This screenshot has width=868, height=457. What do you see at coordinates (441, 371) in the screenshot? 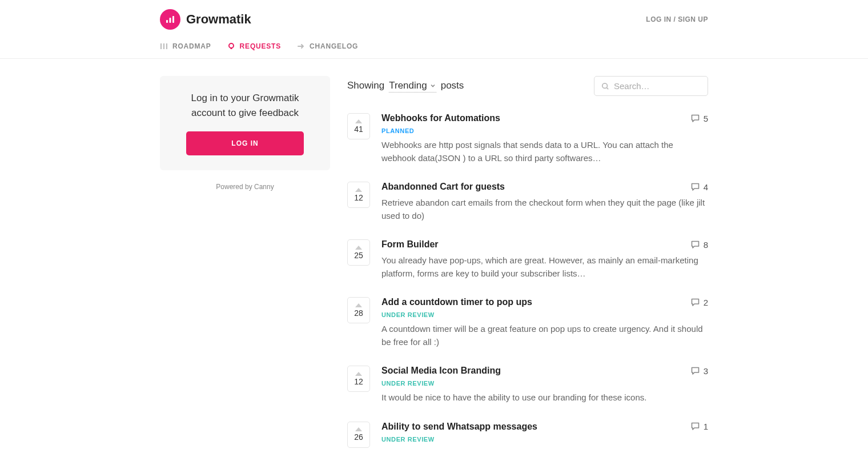
I see `post-title: Social Media Icon Branding` at bounding box center [441, 371].